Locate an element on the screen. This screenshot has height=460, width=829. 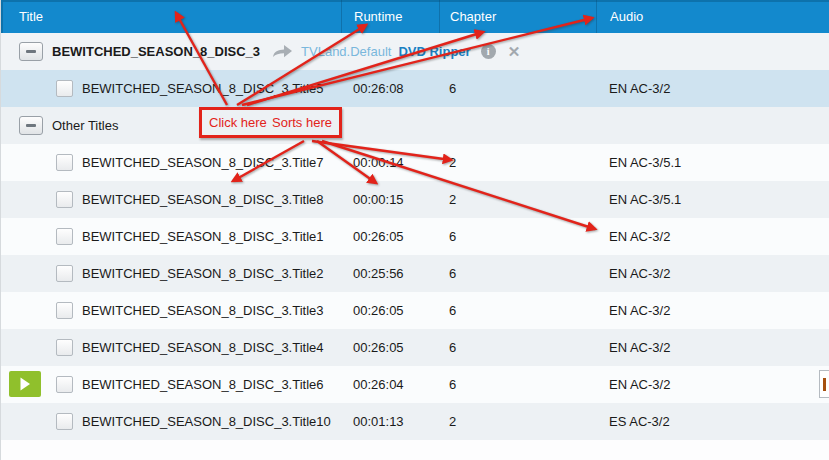
runtime-cell: 00:01:13 is located at coordinates (390, 422).